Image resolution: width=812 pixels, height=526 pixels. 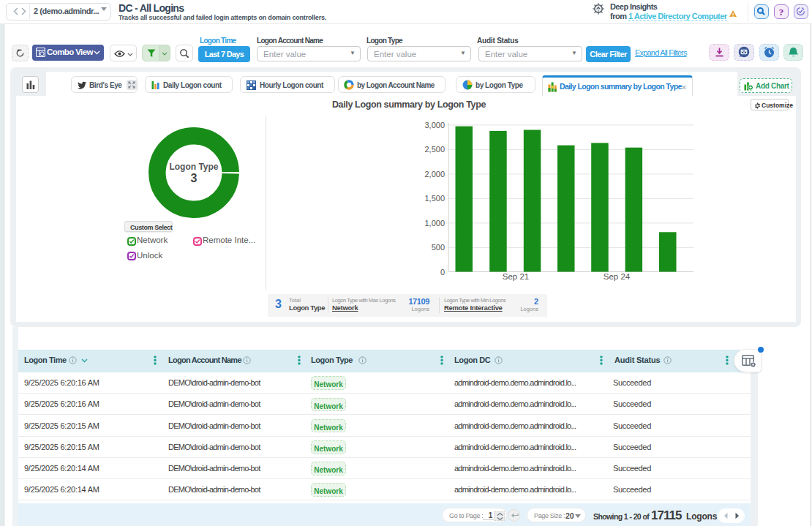 I want to click on svg-text: Sep 24, so click(x=617, y=277).